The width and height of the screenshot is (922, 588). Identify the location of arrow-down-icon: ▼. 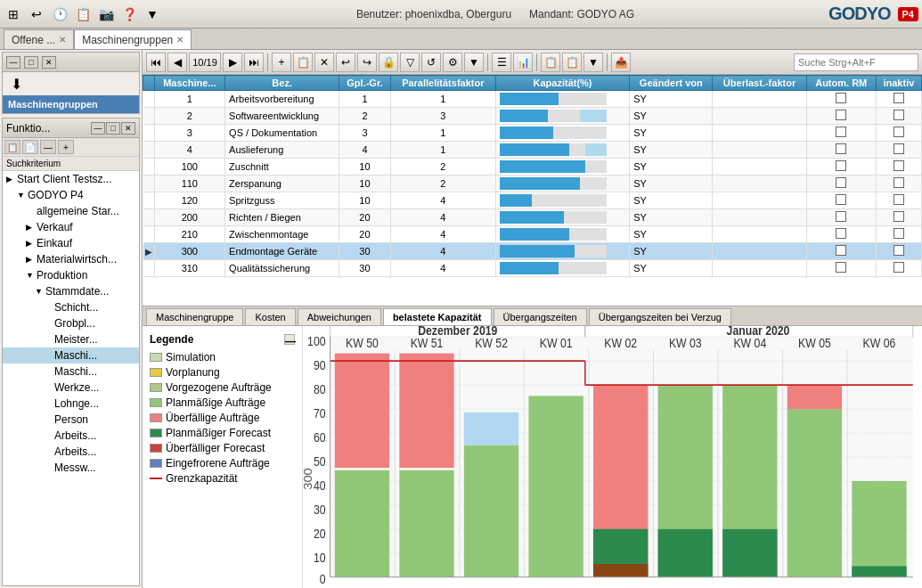
(152, 14).